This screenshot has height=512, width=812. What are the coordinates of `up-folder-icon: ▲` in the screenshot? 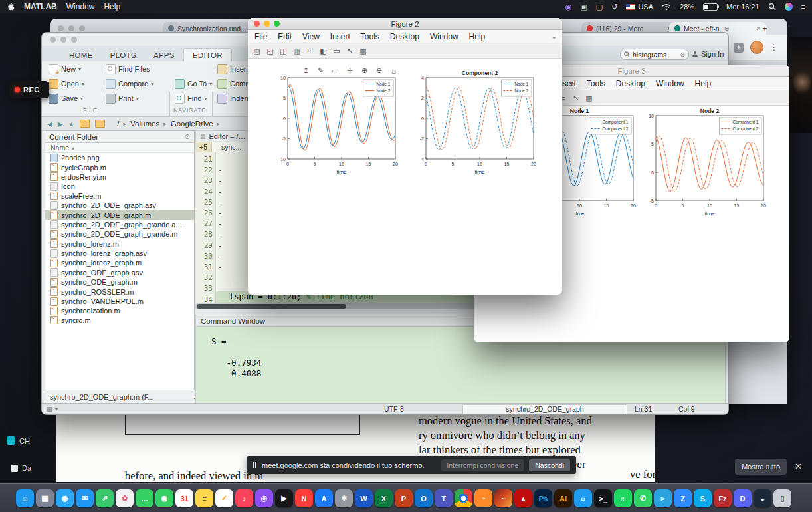 It's located at (71, 124).